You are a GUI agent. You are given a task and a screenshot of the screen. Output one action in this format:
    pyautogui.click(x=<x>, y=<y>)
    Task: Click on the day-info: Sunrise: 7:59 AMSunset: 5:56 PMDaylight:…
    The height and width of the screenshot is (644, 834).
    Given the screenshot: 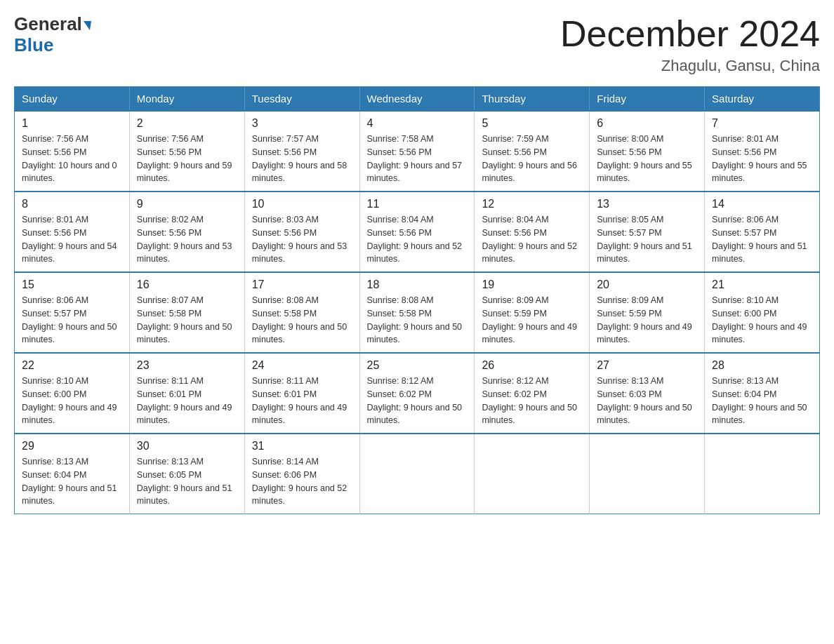 What is the action you would take?
    pyautogui.click(x=532, y=159)
    